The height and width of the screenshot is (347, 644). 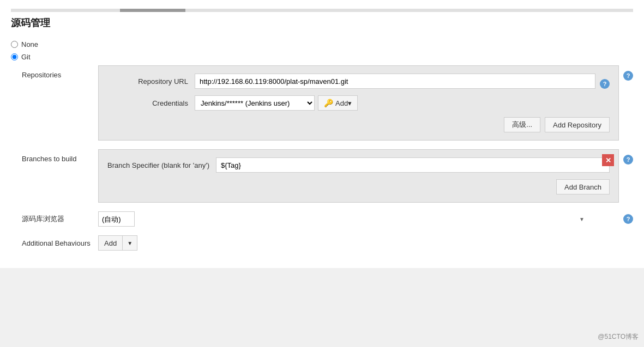 What do you see at coordinates (327, 243) in the screenshot?
I see `additional-behaviours-row: Additional Behaviours Add ▼` at bounding box center [327, 243].